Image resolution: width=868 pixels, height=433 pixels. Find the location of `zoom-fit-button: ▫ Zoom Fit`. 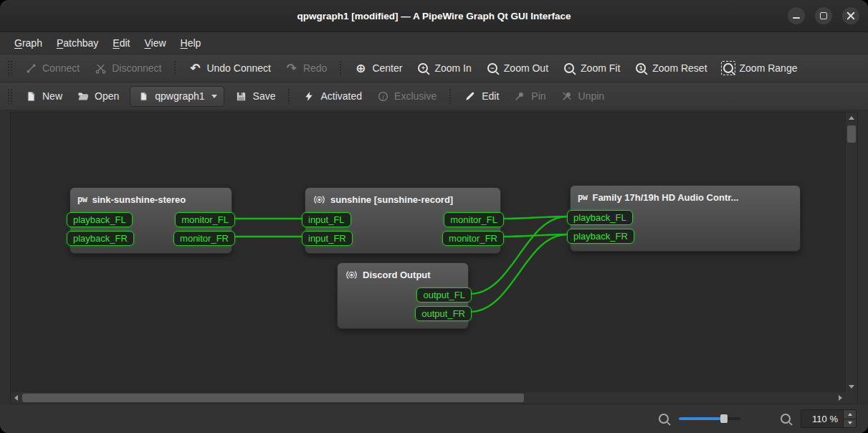

zoom-fit-button: ▫ Zoom Fit is located at coordinates (591, 68).